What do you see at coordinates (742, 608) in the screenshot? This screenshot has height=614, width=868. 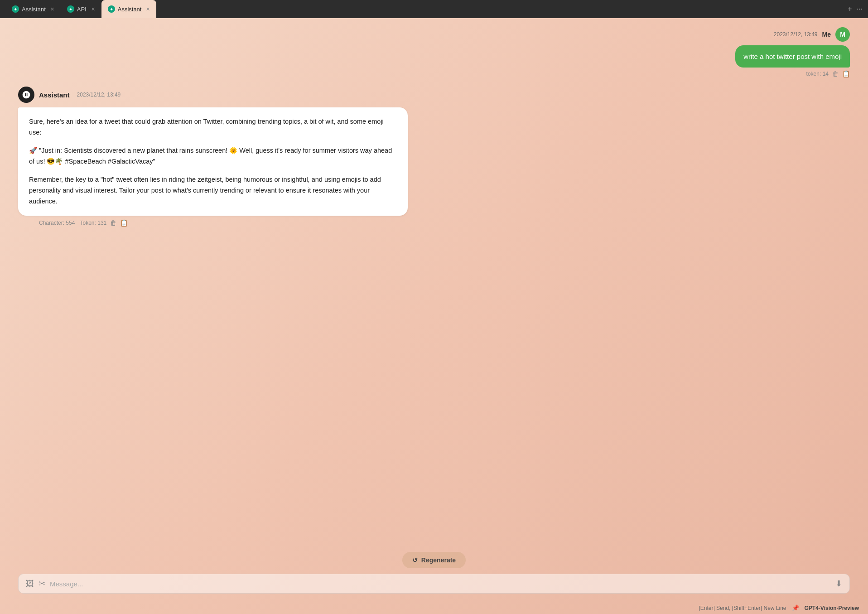 I see `keyboard-shortcut-hint: [Enter] Send, [Shift+Enter] New Line` at bounding box center [742, 608].